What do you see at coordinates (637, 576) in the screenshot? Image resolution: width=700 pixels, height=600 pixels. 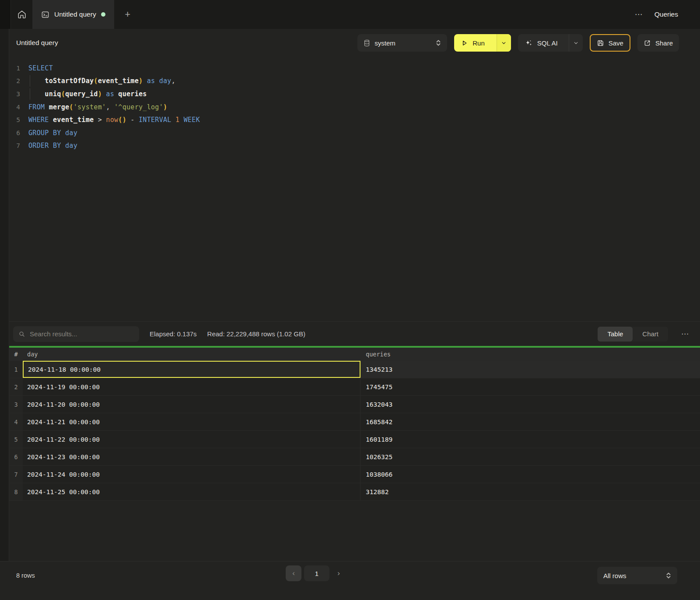 I see `page-size-selector: All rows` at bounding box center [637, 576].